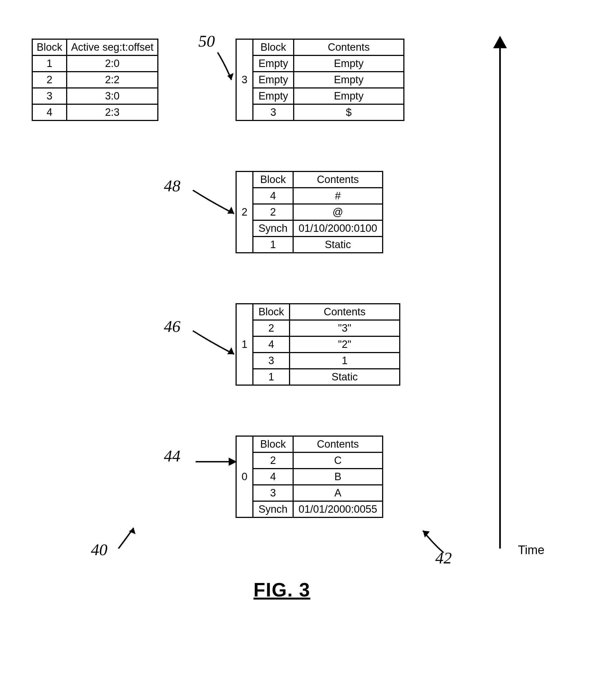 This screenshot has width=616, height=677. What do you see at coordinates (338, 477) in the screenshot?
I see `cell-contents: B` at bounding box center [338, 477].